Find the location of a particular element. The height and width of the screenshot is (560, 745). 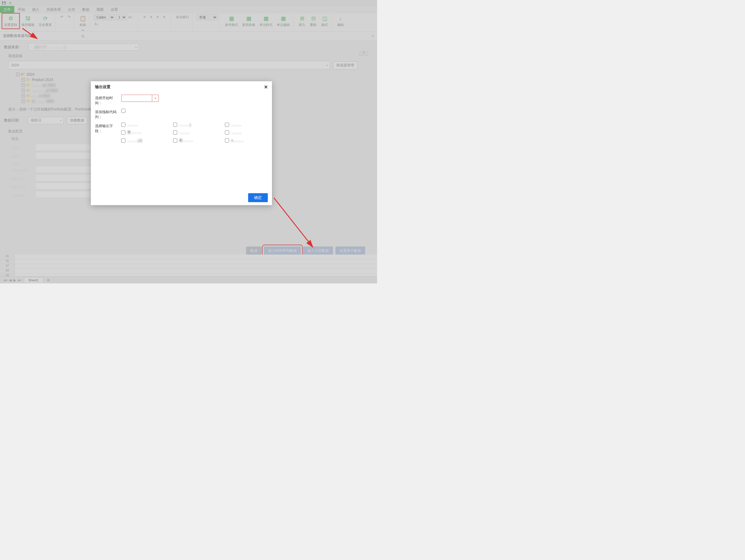

field-label: 差……… is located at coordinates (186, 141).